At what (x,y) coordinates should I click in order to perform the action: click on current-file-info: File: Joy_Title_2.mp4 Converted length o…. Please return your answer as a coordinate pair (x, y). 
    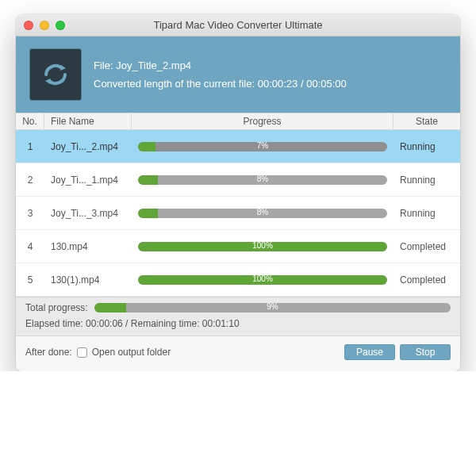
    Looking at the image, I should click on (221, 75).